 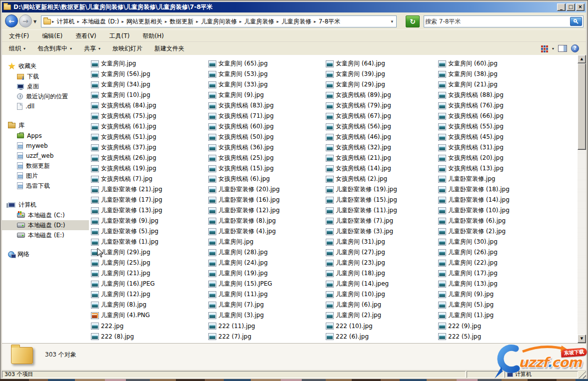 What do you see at coordinates (244, 95) in the screenshot?
I see `file-item: 女童房间 (9).jpg` at bounding box center [244, 95].